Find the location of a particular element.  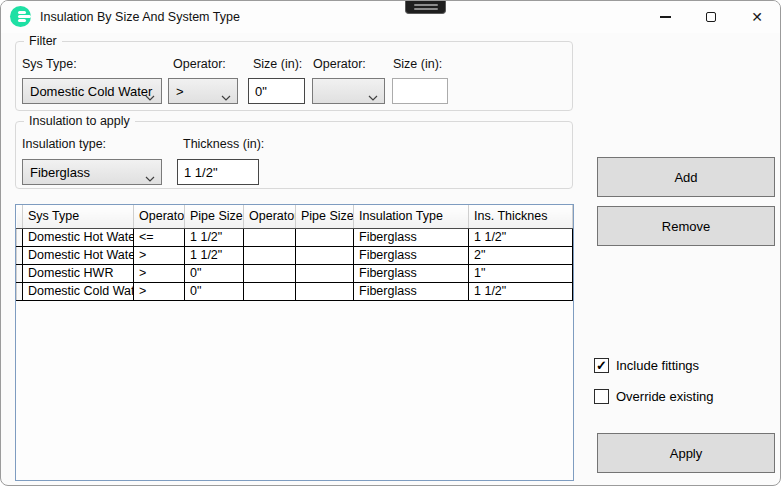

grid-cell: 2" is located at coordinates (521, 255).